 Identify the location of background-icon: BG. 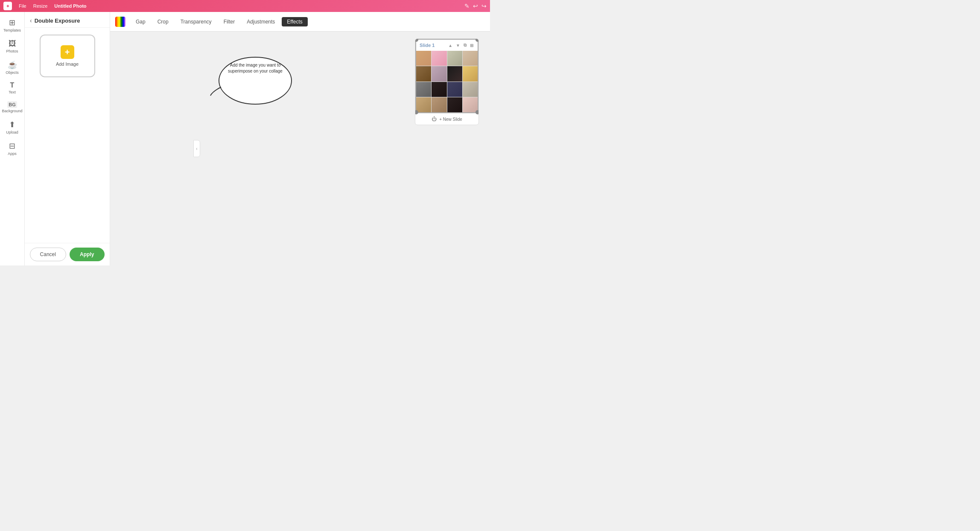
(12, 105).